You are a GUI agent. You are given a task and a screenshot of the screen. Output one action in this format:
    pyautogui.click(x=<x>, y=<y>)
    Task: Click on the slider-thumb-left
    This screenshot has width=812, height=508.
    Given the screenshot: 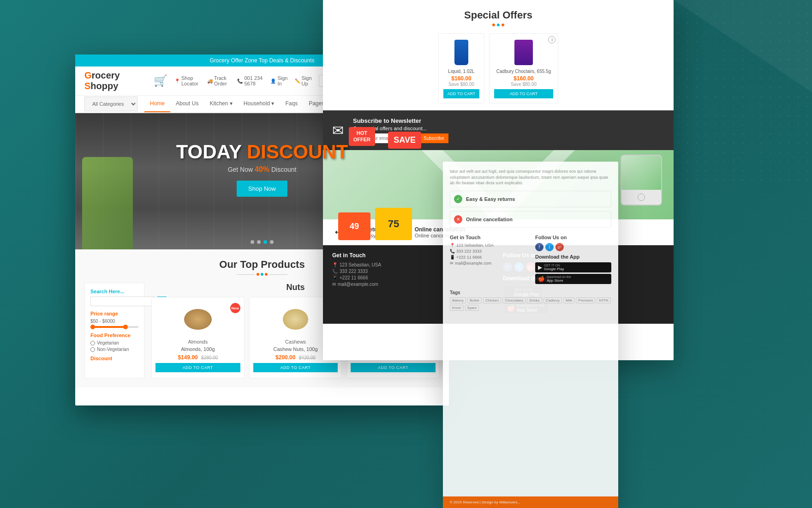 What is the action you would take?
    pyautogui.click(x=93, y=327)
    